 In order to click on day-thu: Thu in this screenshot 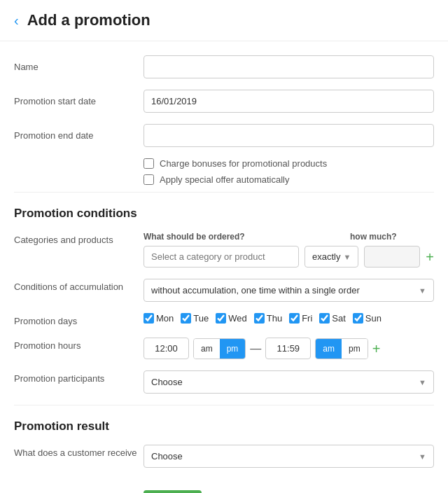, I will do `click(268, 318)`.